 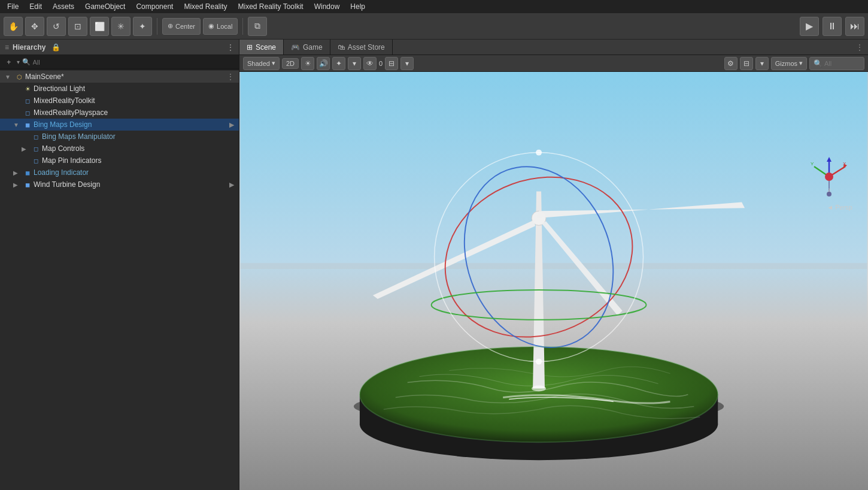 I want to click on tree-item-bing-manip: ◻ Bing Maps Manipulator, so click(x=120, y=137).